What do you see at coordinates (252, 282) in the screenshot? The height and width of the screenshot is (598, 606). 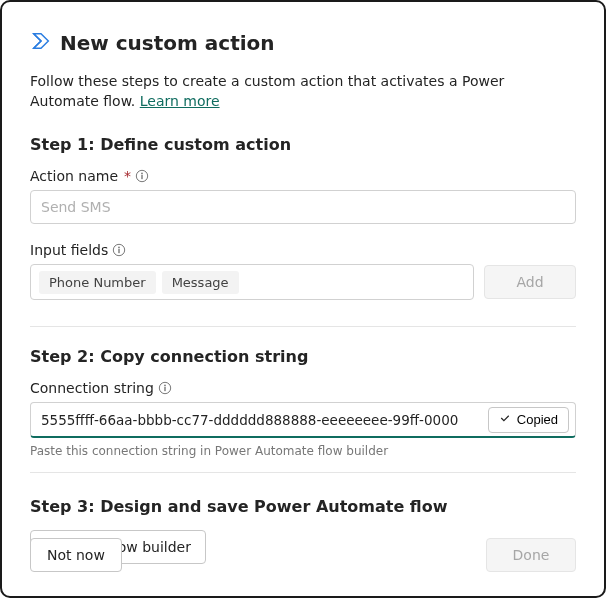 I see `input-fields-chipbox: Phone Number Message` at bounding box center [252, 282].